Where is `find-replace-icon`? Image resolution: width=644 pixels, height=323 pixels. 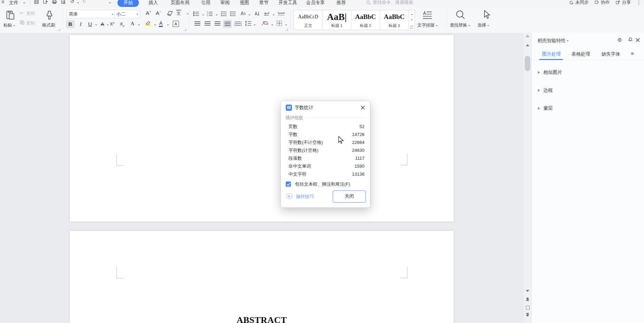 find-replace-icon is located at coordinates (461, 15).